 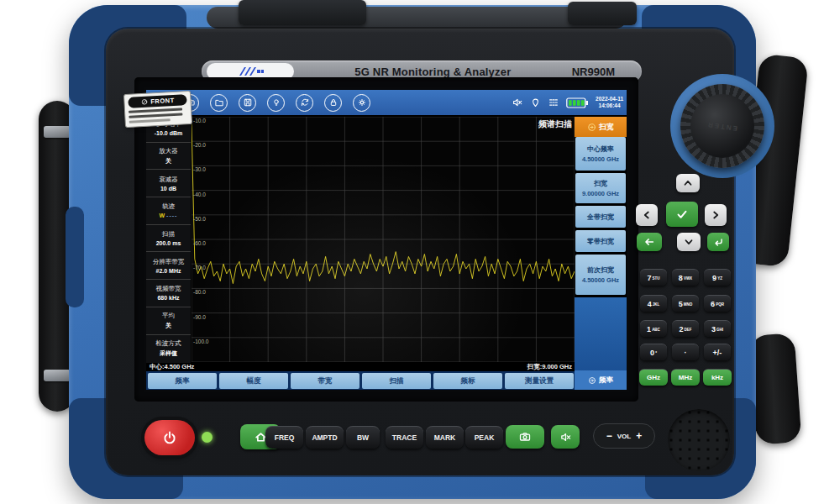 I want to click on key-khz: kHz, so click(x=717, y=377).